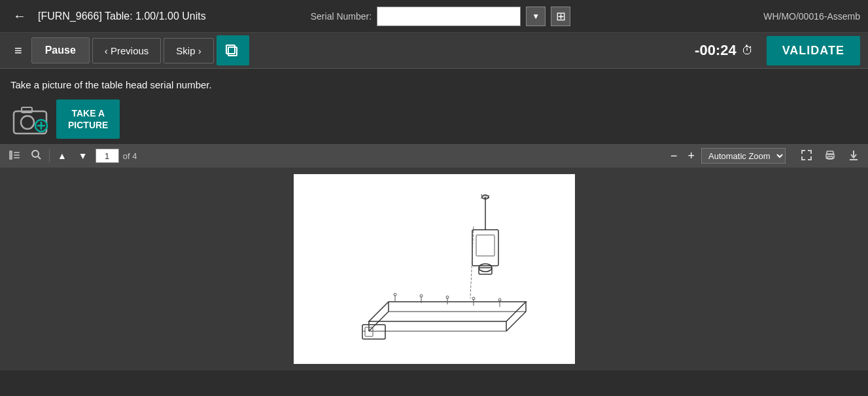  What do you see at coordinates (20, 16) in the screenshot?
I see `back-button: ←` at bounding box center [20, 16].